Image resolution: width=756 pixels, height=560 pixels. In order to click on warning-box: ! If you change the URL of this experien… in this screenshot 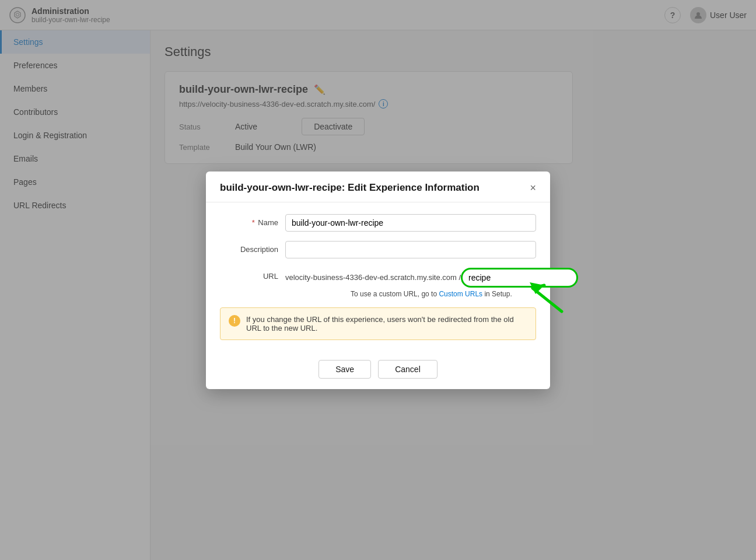, I will do `click(378, 324)`.